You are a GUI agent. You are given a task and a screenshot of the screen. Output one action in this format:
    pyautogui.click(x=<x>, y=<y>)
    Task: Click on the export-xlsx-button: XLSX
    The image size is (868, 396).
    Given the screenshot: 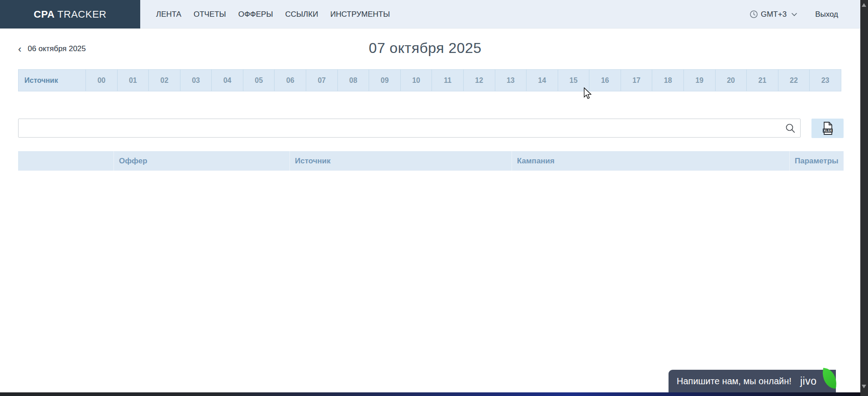 What is the action you would take?
    pyautogui.click(x=828, y=129)
    